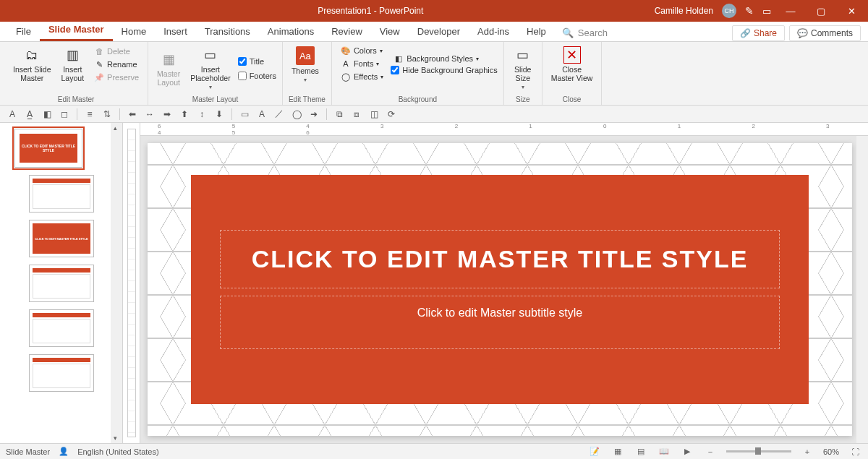 This screenshot has width=868, height=459. What do you see at coordinates (391, 114) in the screenshot?
I see `rotate-icon: ⟳` at bounding box center [391, 114].